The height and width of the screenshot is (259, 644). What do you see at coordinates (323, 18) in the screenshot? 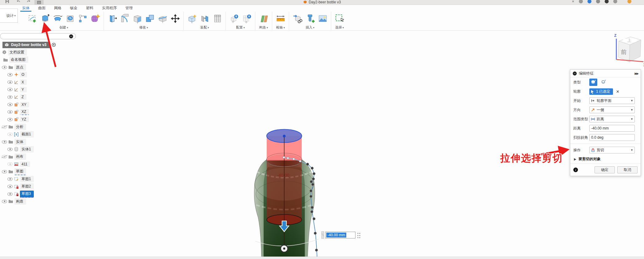
I see `canvas-image-icon` at bounding box center [323, 18].